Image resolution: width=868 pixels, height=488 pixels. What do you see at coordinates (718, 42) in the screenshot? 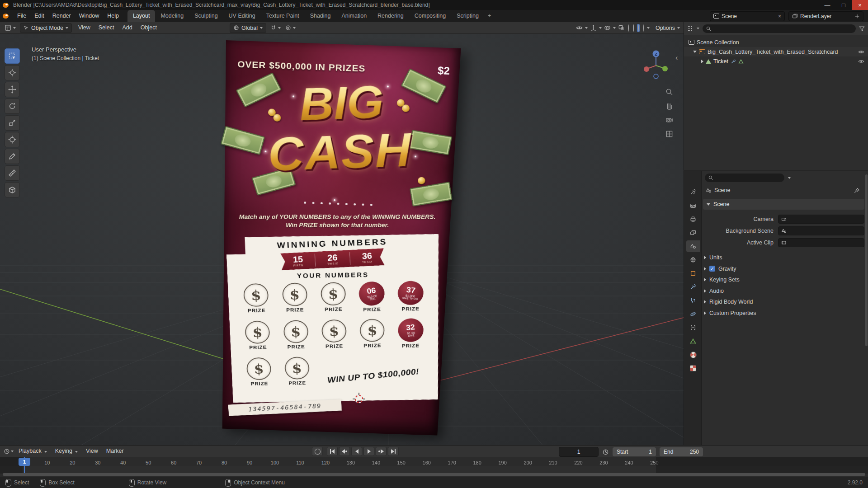
I see `scene-collection-label: Scene Collection` at bounding box center [718, 42].